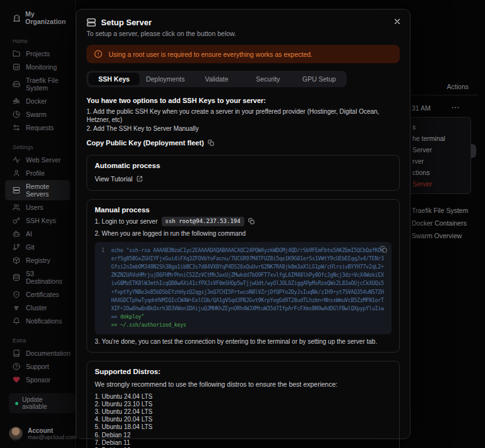 The width and height of the screenshot is (485, 448). What do you see at coordinates (440, 236) in the screenshot?
I see `background-link: Swarm Overview` at bounding box center [440, 236].